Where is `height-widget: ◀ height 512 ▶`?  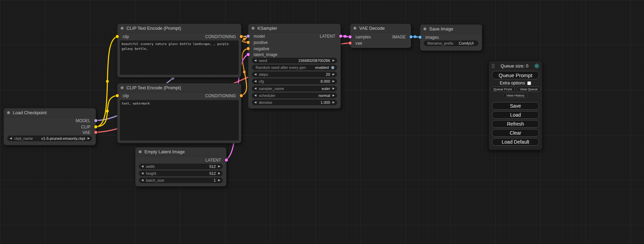
height-widget: ◀ height 512 ▶ is located at coordinates (181, 173).